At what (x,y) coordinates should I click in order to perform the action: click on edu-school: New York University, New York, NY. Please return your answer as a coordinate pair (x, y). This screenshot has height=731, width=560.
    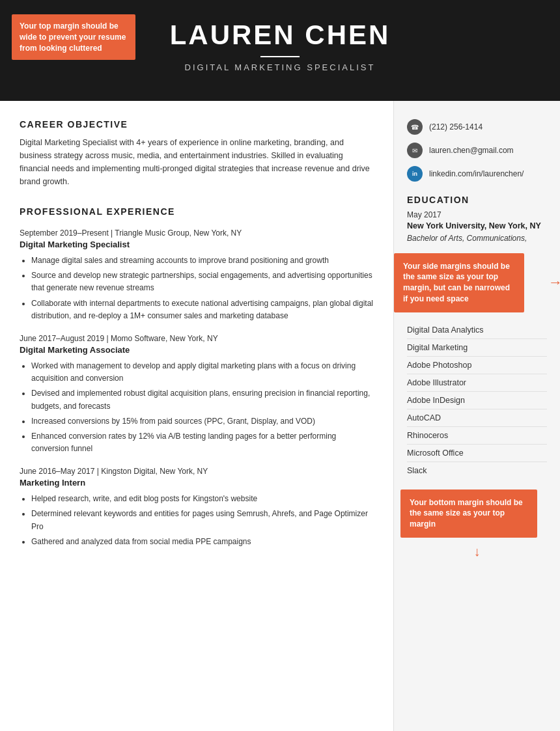
    Looking at the image, I should click on (477, 227).